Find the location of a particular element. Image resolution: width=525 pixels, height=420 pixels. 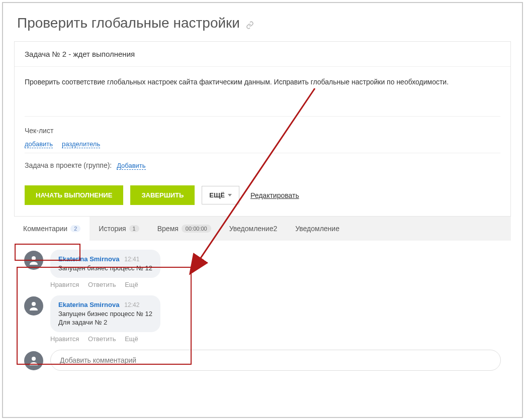

checklist-title: Чек-лист is located at coordinates (262, 131).